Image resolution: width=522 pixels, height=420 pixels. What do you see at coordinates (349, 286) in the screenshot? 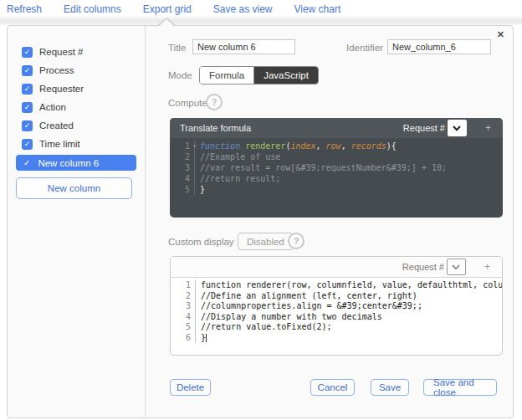
I see `code-text: function renderer(row, columnfield, valu…` at bounding box center [349, 286].